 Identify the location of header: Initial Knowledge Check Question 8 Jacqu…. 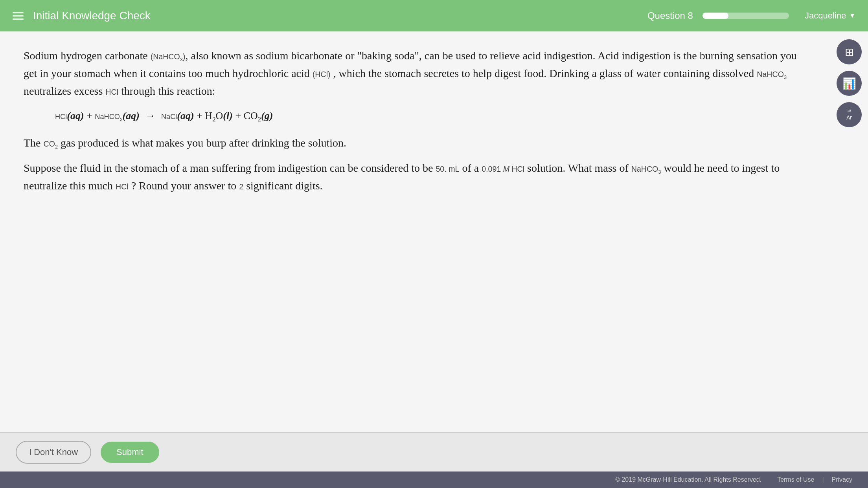
(434, 16).